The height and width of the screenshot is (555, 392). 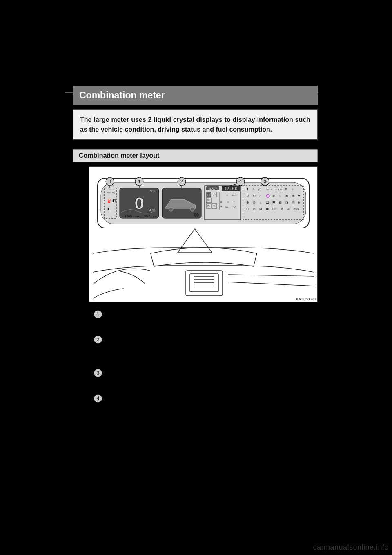 What do you see at coordinates (98, 340) in the screenshot?
I see `numbered-circle-icon: 2` at bounding box center [98, 340].